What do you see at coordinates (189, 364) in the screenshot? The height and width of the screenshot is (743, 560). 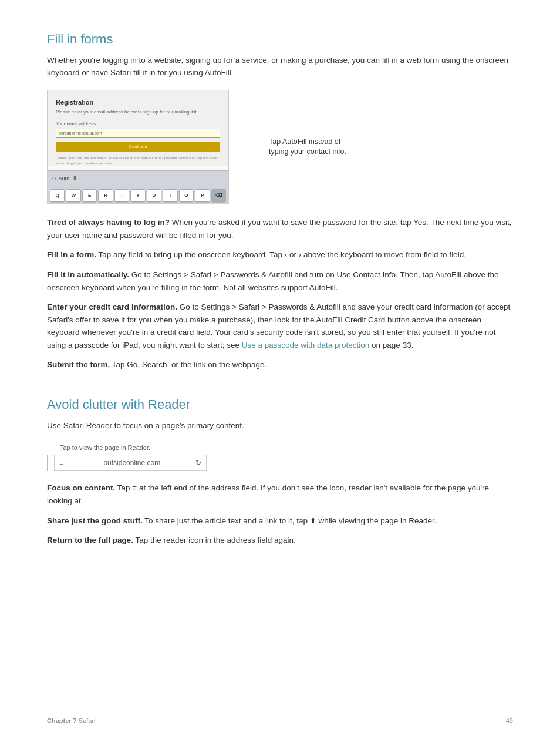 I see `para-submit-text: Tap Go, Search, or the link on the webpa…` at bounding box center [189, 364].